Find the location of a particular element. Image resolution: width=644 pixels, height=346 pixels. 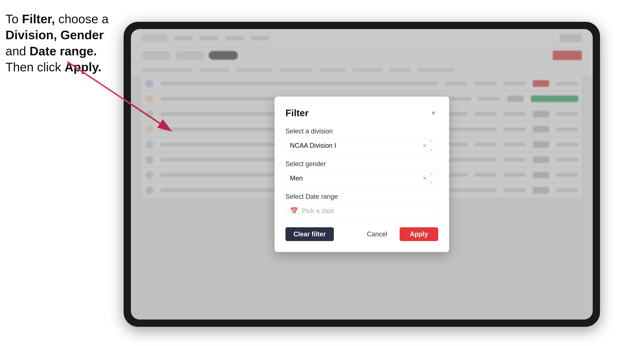

modal-title: Filter is located at coordinates (297, 113).